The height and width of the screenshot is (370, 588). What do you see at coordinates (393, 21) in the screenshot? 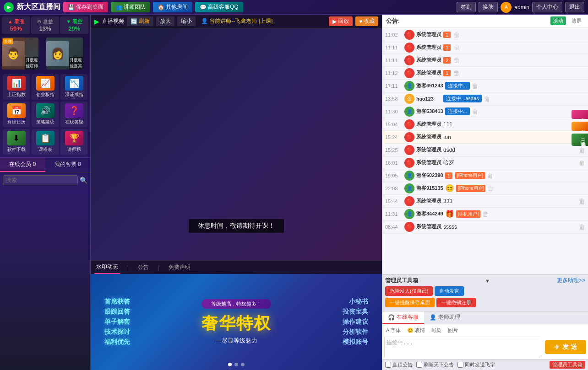
I see `announcement-label: 公告:` at bounding box center [393, 21].